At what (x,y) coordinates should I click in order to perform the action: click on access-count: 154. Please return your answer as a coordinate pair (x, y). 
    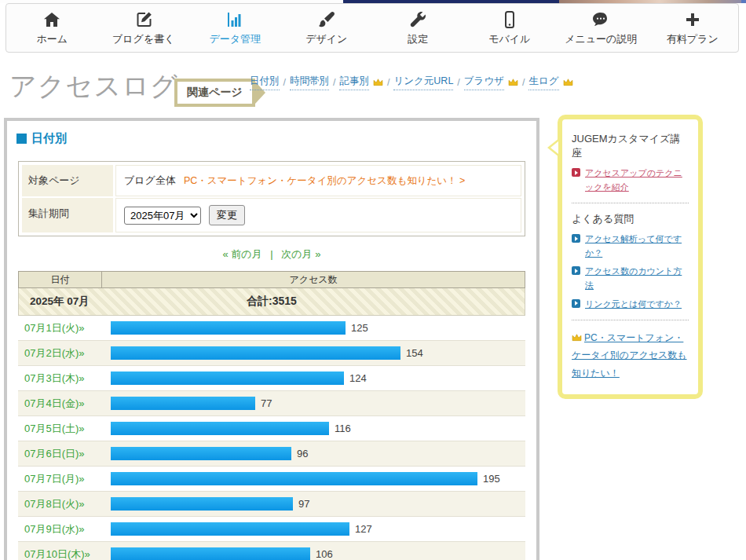
    Looking at the image, I should click on (415, 353).